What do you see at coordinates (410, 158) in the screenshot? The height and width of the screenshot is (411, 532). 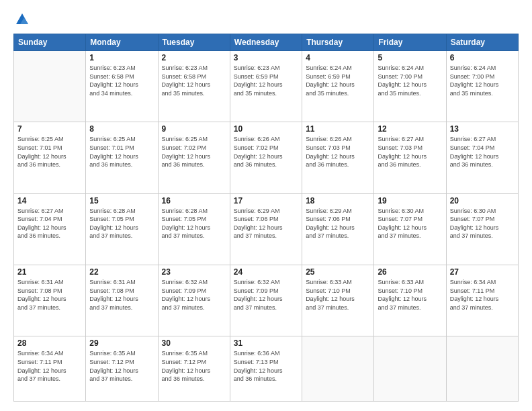 I see `calendar-day-cell: 12Sunrise: 6:27 AM Sunset: 7:03 PM Dayli…` at bounding box center [410, 158].